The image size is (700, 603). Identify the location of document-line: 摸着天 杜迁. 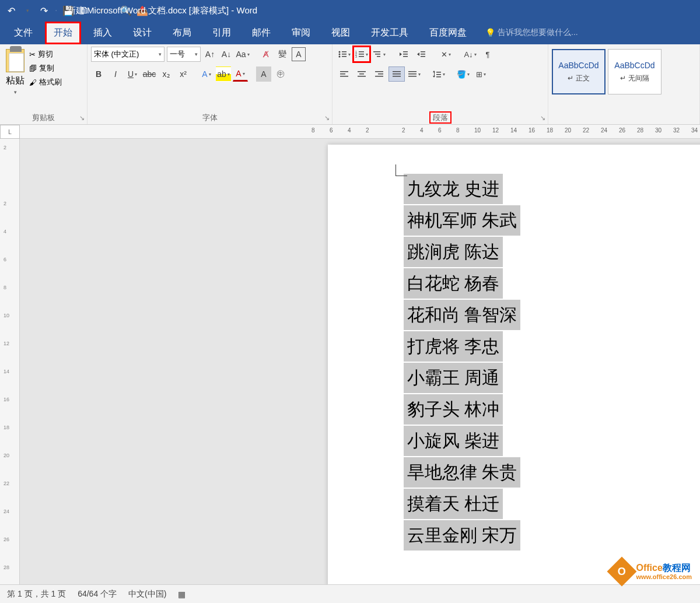
(453, 504).